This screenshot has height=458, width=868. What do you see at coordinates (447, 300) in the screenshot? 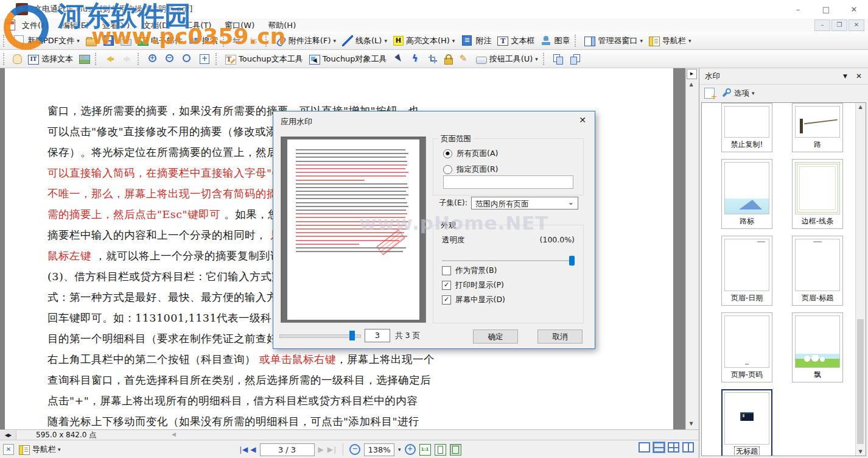
I see `show-on-screen-checkbox: ✓` at bounding box center [447, 300].